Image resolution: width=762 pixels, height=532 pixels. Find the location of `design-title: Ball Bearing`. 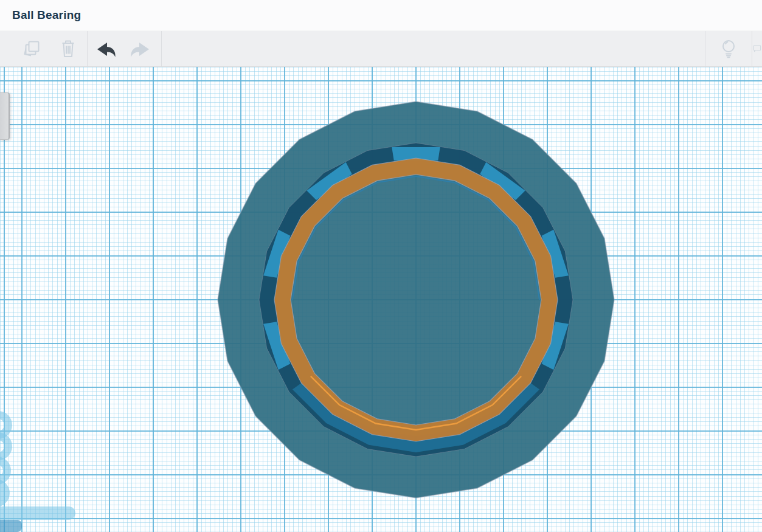

design-title: Ball Bearing is located at coordinates (46, 15).